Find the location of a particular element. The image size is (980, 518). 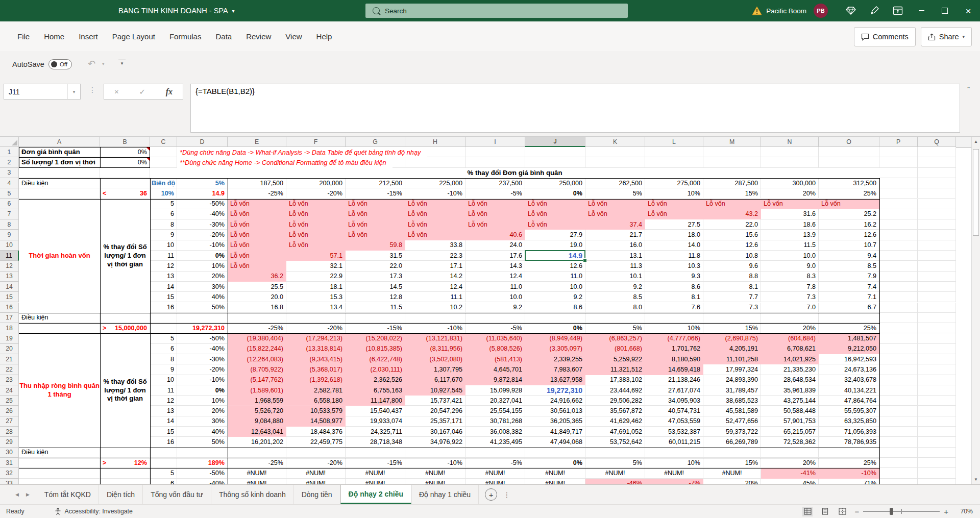

cell-G26: 15,540,437 is located at coordinates (376, 411).